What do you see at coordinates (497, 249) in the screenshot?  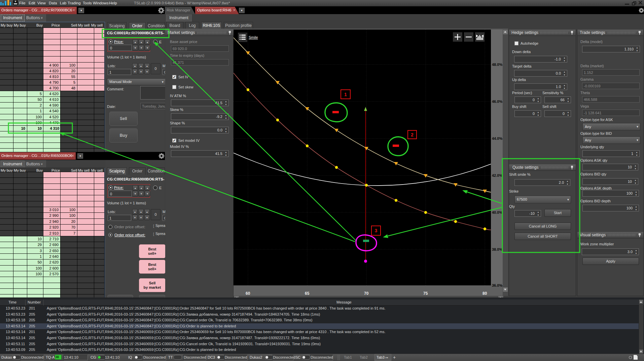 I see `svg-text: 38.0%` at bounding box center [497, 249].